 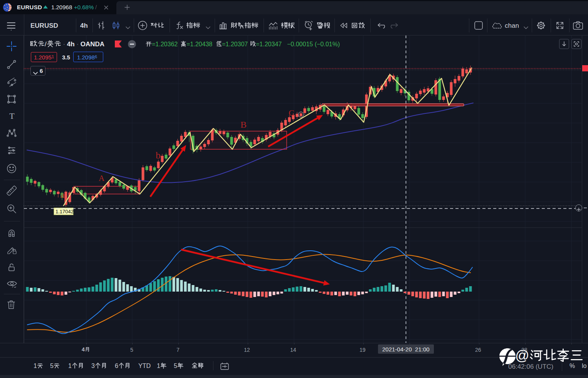 I want to click on svg-text: 1.17042, so click(x=65, y=211).